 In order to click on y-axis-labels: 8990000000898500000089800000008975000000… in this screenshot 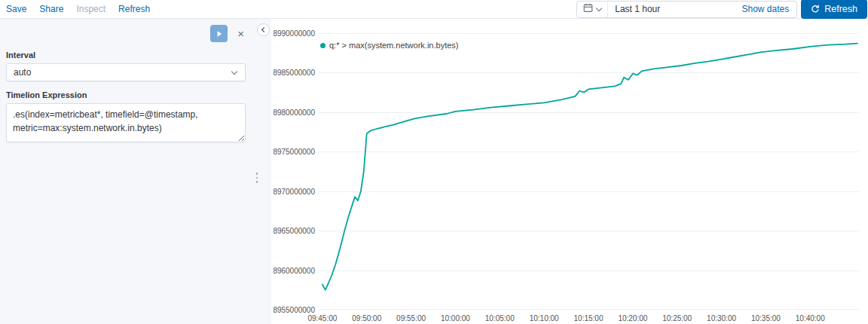, I will do `click(293, 172)`.